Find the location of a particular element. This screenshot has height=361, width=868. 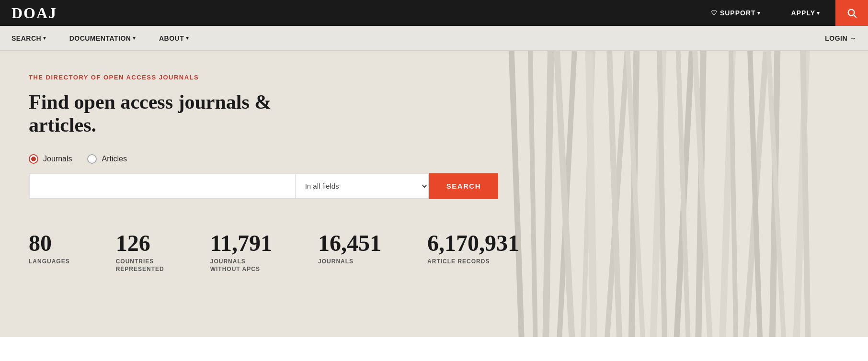

documentation-nav-chevron-icon: ▾ is located at coordinates (134, 38).